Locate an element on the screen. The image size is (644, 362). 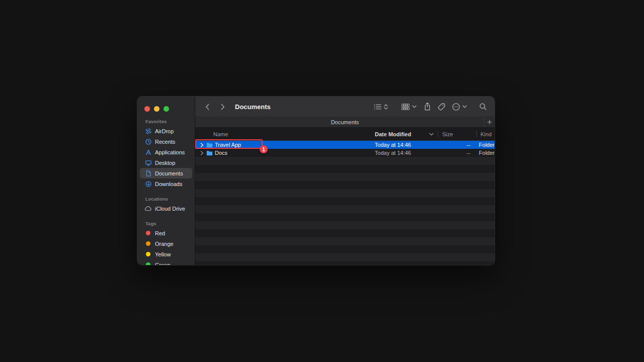
file-name: Docs is located at coordinates (221, 153).